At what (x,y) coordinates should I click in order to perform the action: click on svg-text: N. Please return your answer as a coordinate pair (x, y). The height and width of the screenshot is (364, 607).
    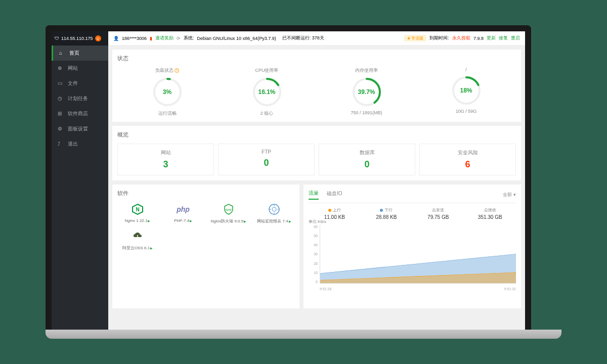
    Looking at the image, I should click on (138, 209).